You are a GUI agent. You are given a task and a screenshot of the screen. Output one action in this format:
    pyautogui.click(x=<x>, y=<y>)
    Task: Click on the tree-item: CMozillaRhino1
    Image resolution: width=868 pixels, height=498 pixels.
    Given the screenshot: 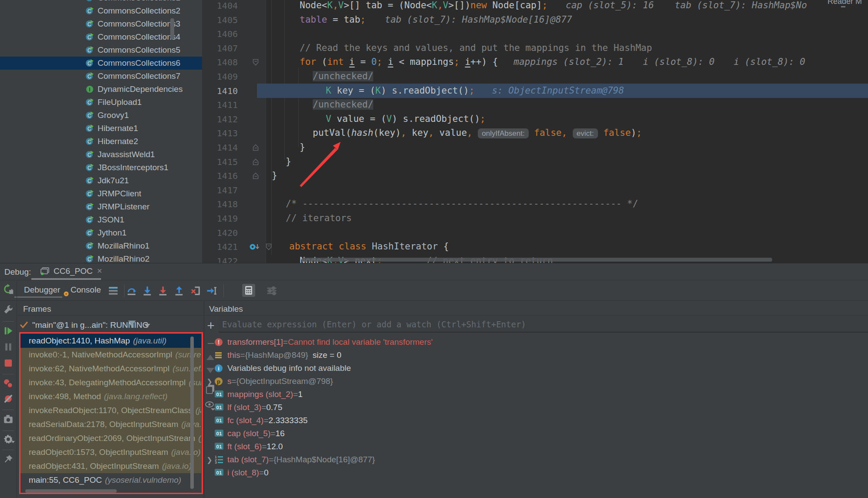 What is the action you would take?
    pyautogui.click(x=101, y=246)
    